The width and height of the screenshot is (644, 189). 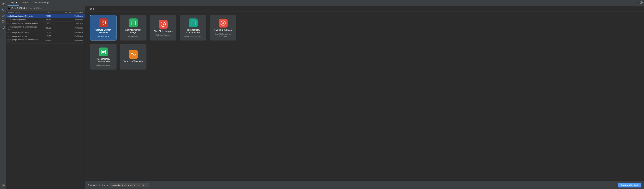 I want to click on task-icon-java-kotlin, so click(x=193, y=23).